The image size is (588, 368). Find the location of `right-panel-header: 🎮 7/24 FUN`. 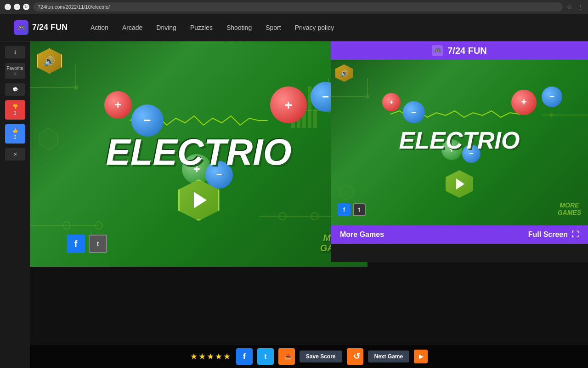

right-panel-header: 🎮 7/24 FUN is located at coordinates (459, 51).